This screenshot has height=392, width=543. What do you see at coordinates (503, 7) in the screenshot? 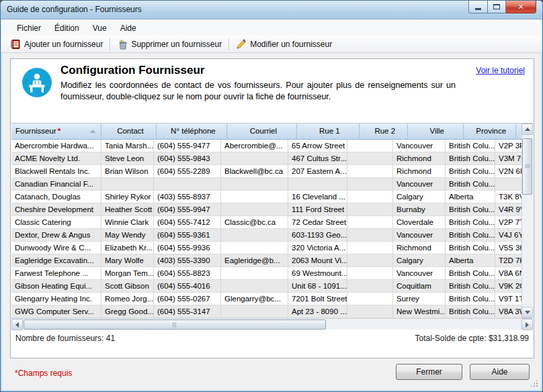
I see `window-controls: ✕` at bounding box center [503, 7].